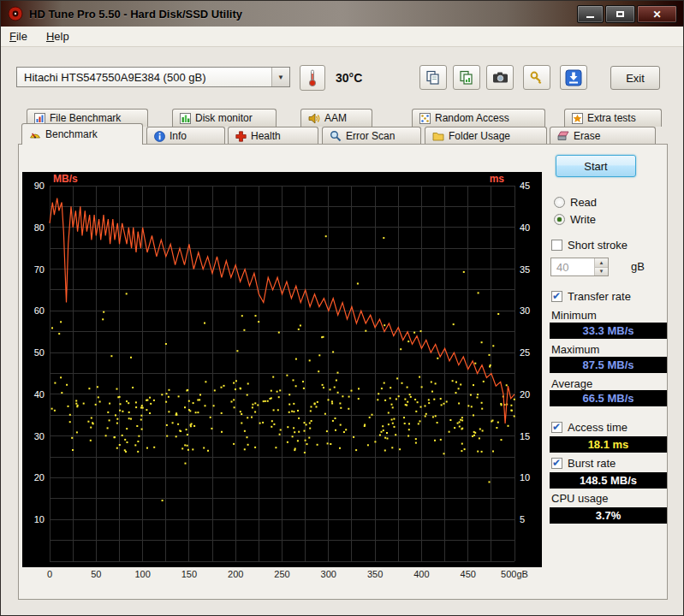 This screenshot has width=684, height=616. Describe the element at coordinates (282, 574) in the screenshot. I see `x-tick-label: 250` at that location.